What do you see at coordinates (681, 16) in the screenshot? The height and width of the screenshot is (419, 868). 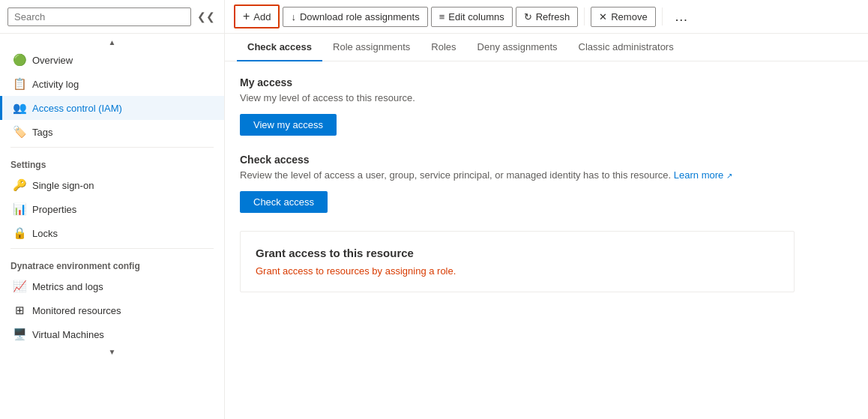 I see `ellipsis-icon: …` at bounding box center [681, 16].